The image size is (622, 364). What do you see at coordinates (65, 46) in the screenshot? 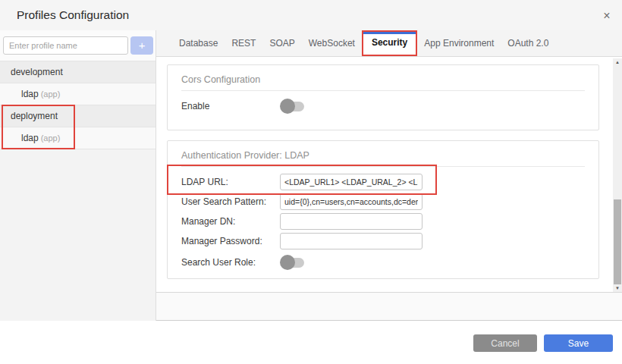
I see `profile-name-input` at bounding box center [65, 46].